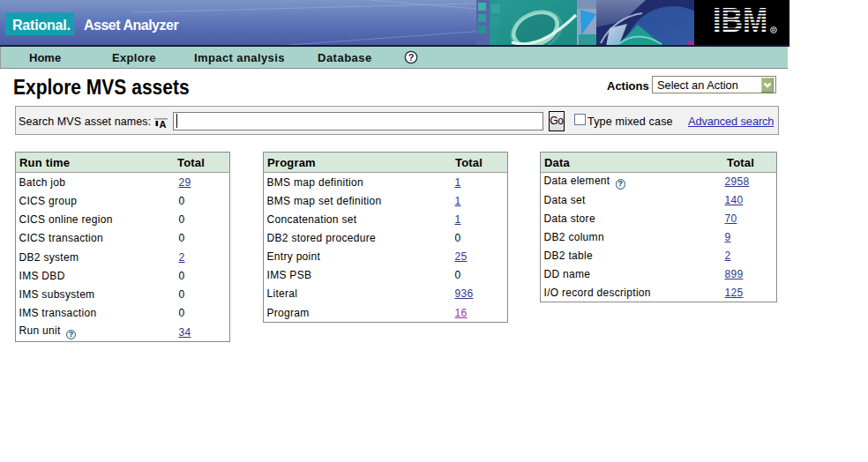  What do you see at coordinates (41, 25) in the screenshot?
I see `svg-text: Rational.` at bounding box center [41, 25].